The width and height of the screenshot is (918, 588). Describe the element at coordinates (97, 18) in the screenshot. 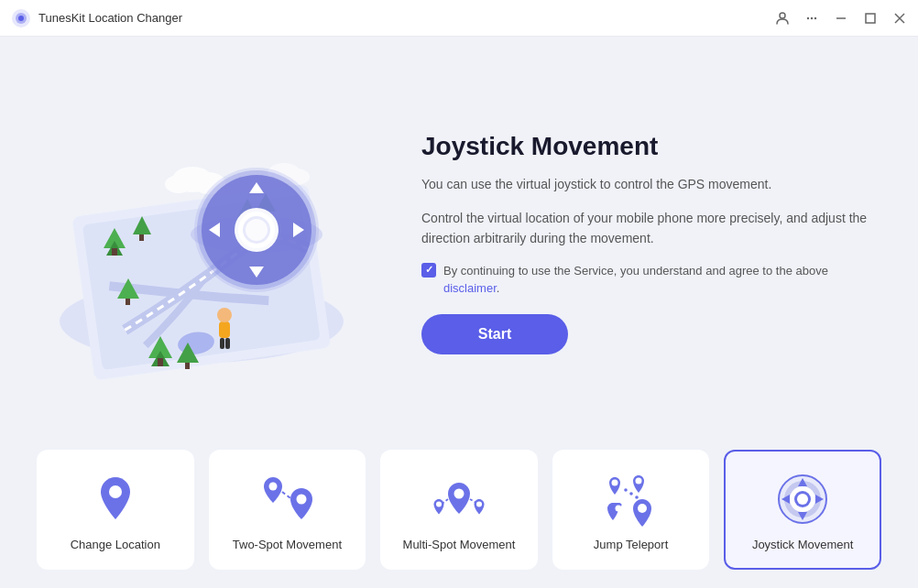

I see `titlebar-left: TunesKit Location Changer` at that location.